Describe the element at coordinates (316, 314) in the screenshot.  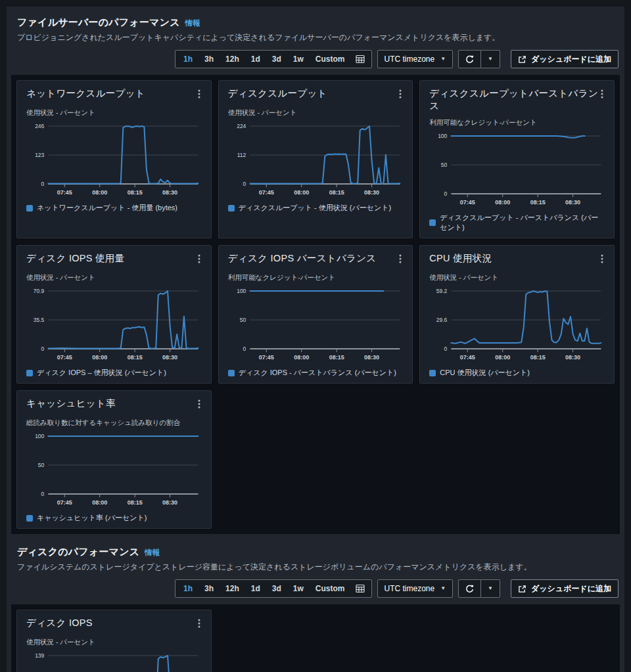
I see `chart-card-disk-iops-burst: ディスク IOPS バーストバランス 利用可能なクレジット-パーセント 1005…` at that location.